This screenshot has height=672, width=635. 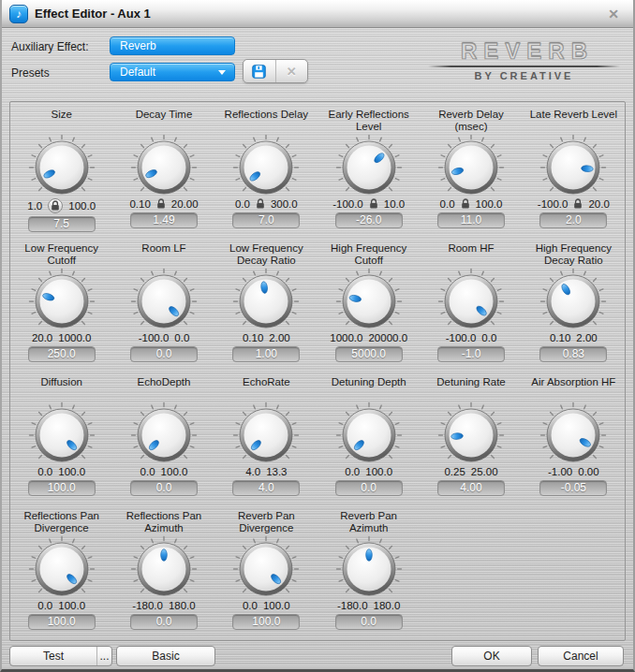 I want to click on delete-preset-button: ✕, so click(x=292, y=71).